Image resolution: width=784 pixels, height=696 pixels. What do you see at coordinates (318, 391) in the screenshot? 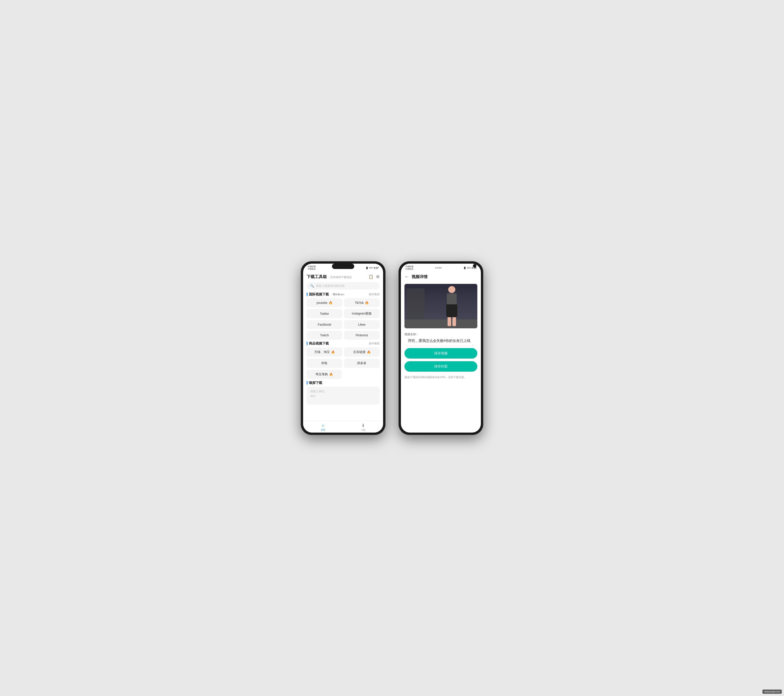
I see `sniffer-placeholder: 请输入网址` at bounding box center [318, 391].